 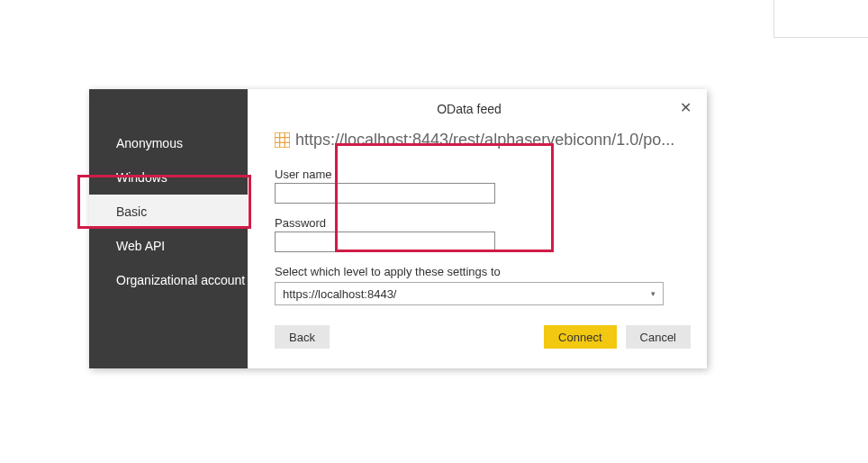 What do you see at coordinates (469, 109) in the screenshot?
I see `dialog-title: OData feed` at bounding box center [469, 109].